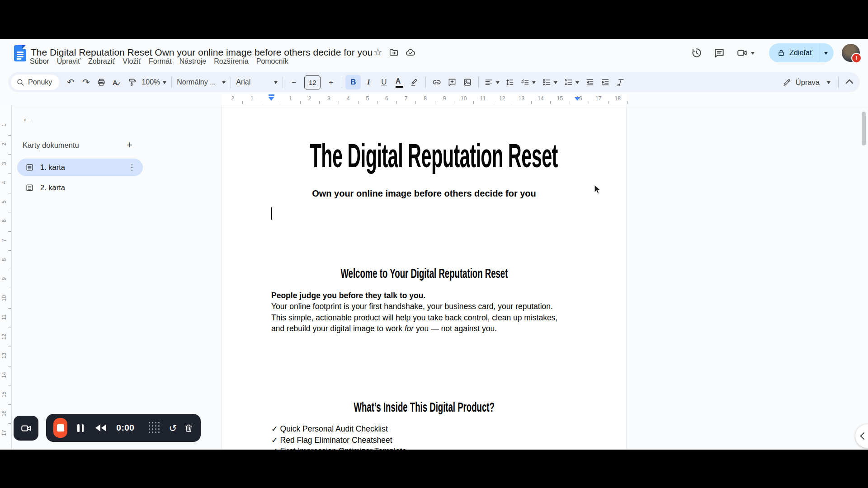 This screenshot has width=868, height=488. Describe the element at coordinates (410, 52) in the screenshot. I see `cloud-saved-icon` at that location.